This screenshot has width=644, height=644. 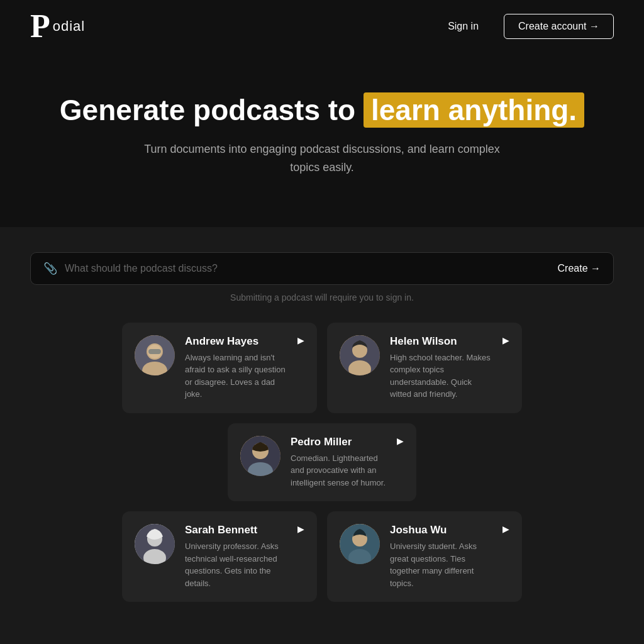 I want to click on persona-desc-pedro: Comedian. Lighthearted and provocative w…, so click(x=338, y=470).